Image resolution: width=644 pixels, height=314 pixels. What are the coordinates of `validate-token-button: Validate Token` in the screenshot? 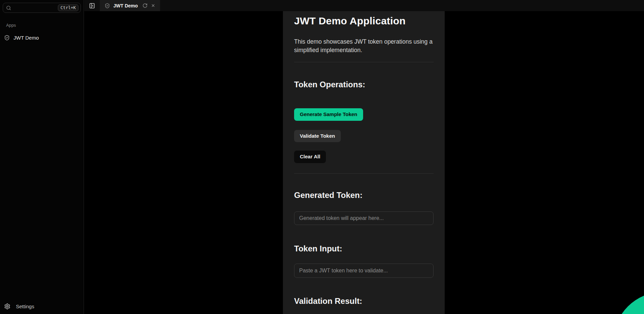 It's located at (317, 136).